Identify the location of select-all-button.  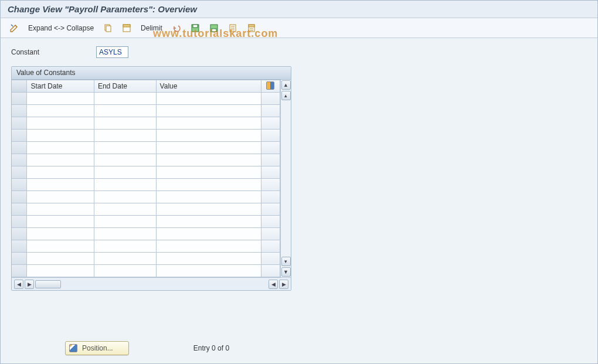
(127, 28).